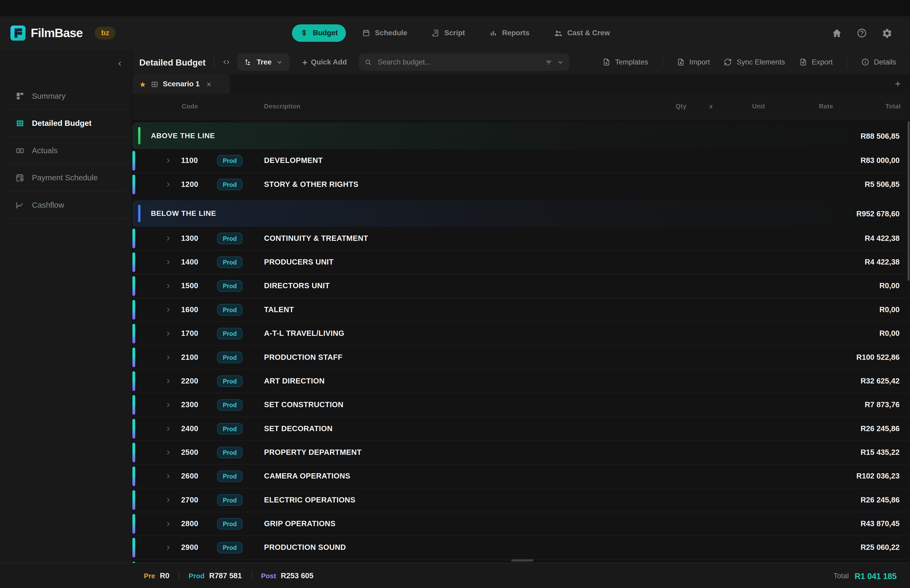  Describe the element at coordinates (509, 33) in the screenshot. I see `nav-tab-reports: Reports` at that location.